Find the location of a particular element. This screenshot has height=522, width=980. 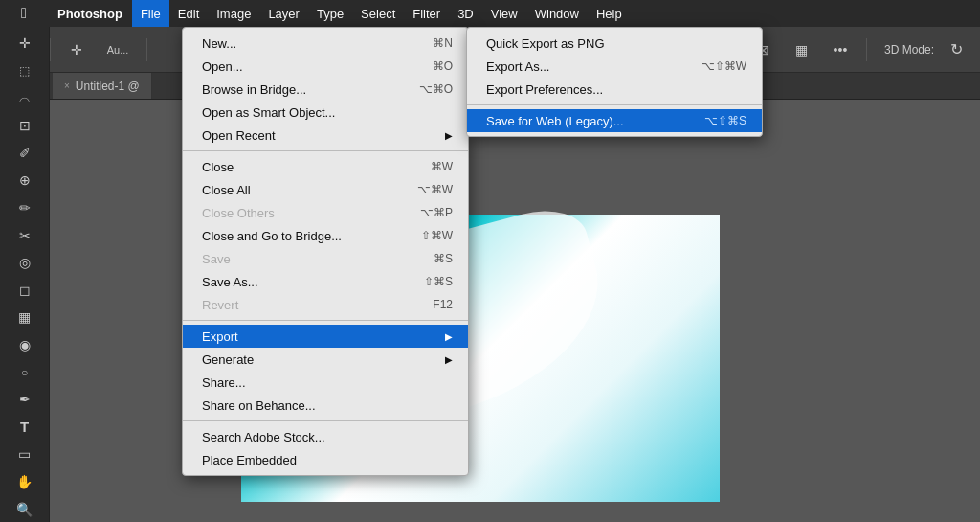

menu-item-generate-label: Generate is located at coordinates (228, 360).